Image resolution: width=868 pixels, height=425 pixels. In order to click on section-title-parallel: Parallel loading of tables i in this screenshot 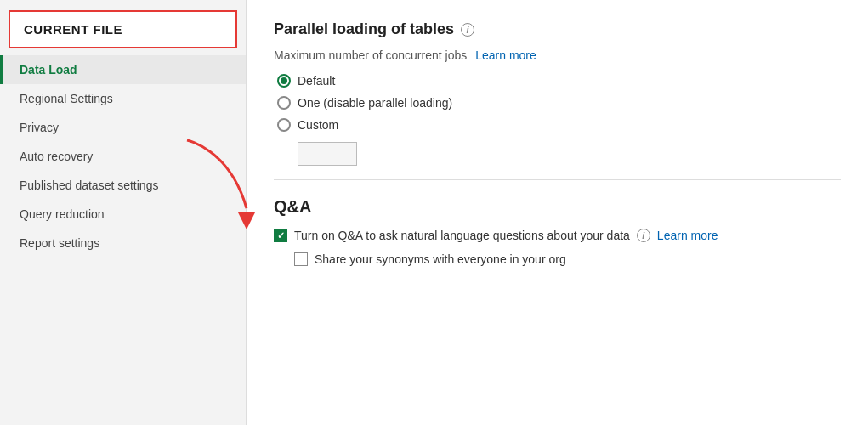, I will do `click(558, 29)`.